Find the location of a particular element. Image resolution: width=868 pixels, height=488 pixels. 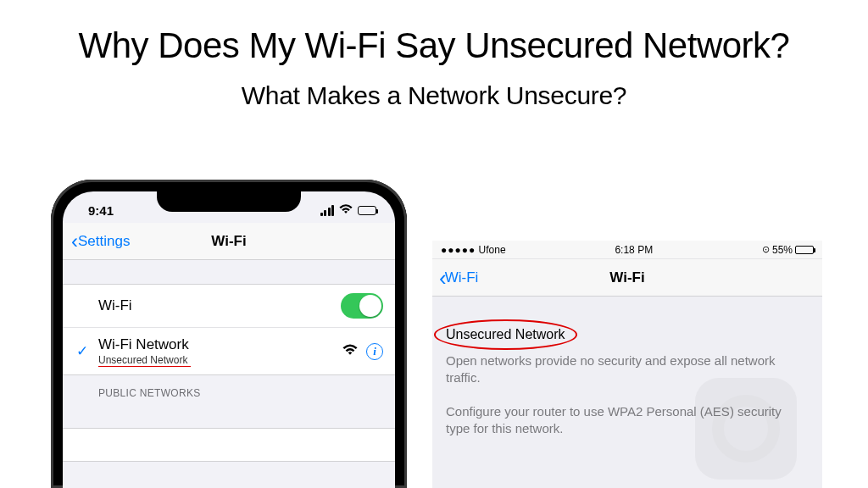

wifi-icon is located at coordinates (346, 210).